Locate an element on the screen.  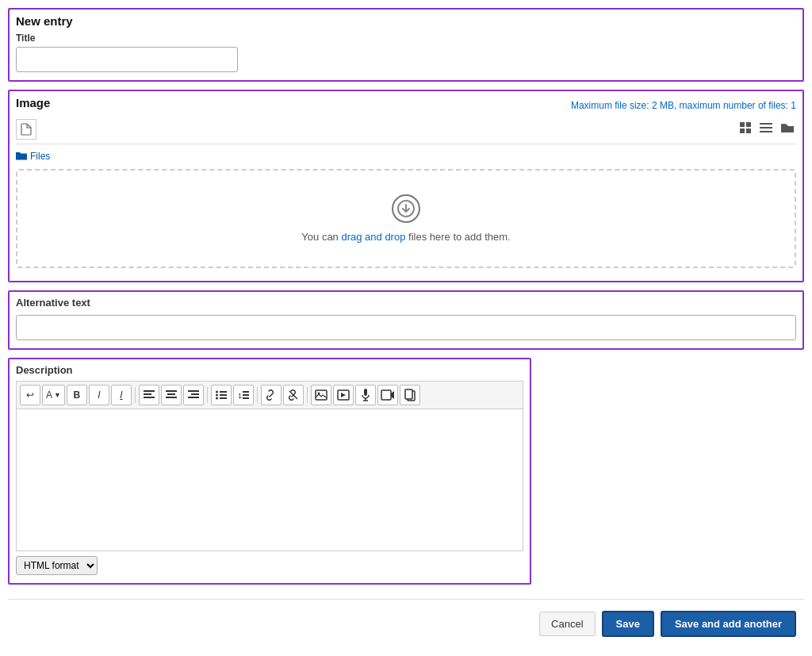
image-toolbar-left is located at coordinates (26, 129).